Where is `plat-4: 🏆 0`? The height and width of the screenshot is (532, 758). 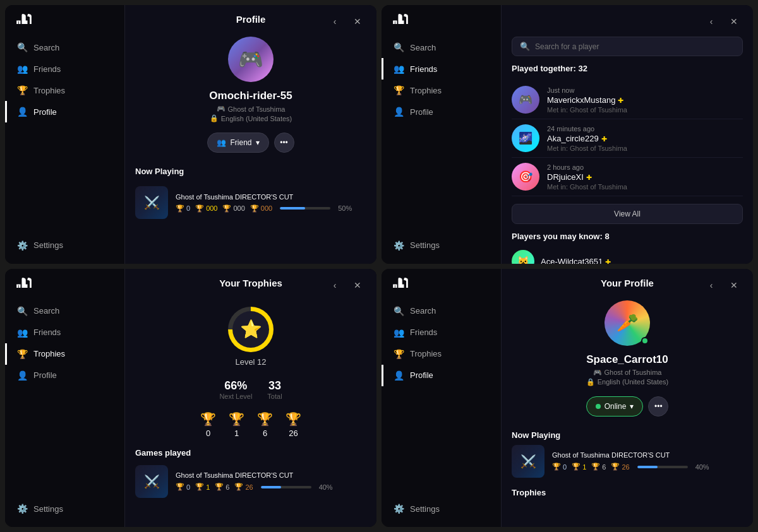
plat-4: 🏆 0 is located at coordinates (560, 467).